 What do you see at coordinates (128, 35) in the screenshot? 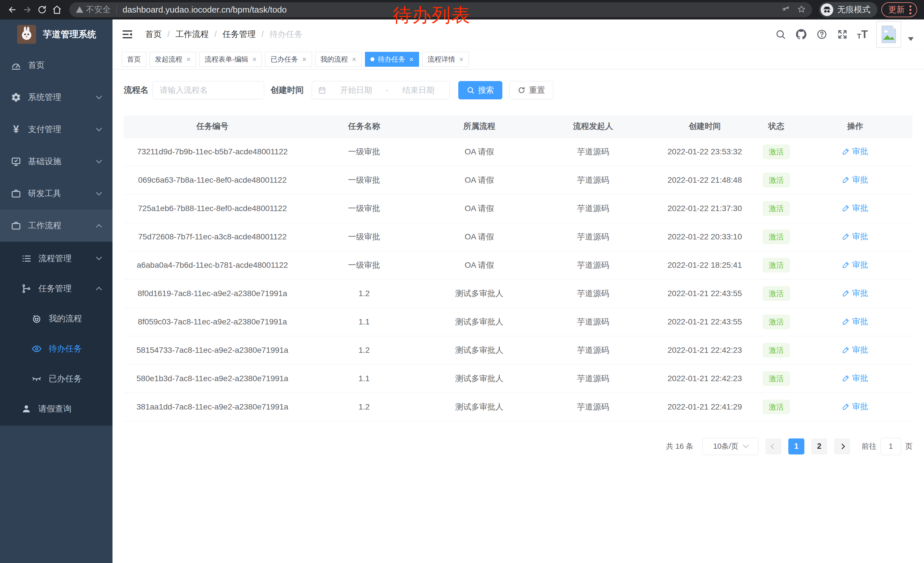
I see `sidebar-fold-icon` at bounding box center [128, 35].